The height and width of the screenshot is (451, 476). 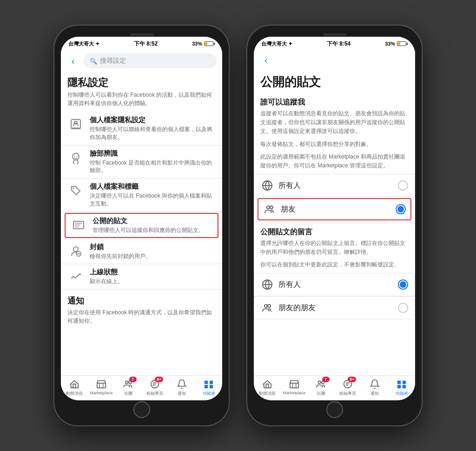 I want to click on menu-item-public-posts: 公開的貼文 管理哪些人可以追蹤你和回應你的公開貼文。, so click(x=141, y=226).